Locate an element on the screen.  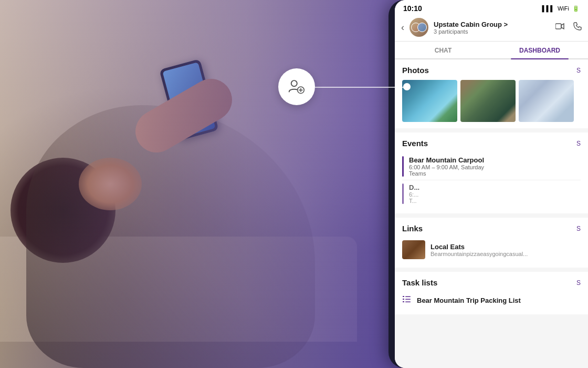
add-people-icon is located at coordinates (297, 87).